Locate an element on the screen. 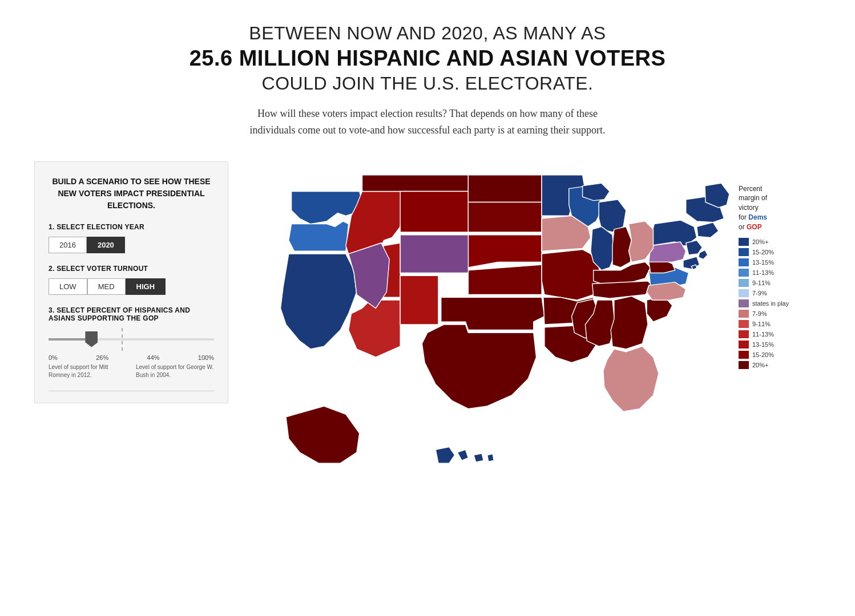 The image size is (855, 616). turnout-button-group: LOW MED HIGH is located at coordinates (131, 286).